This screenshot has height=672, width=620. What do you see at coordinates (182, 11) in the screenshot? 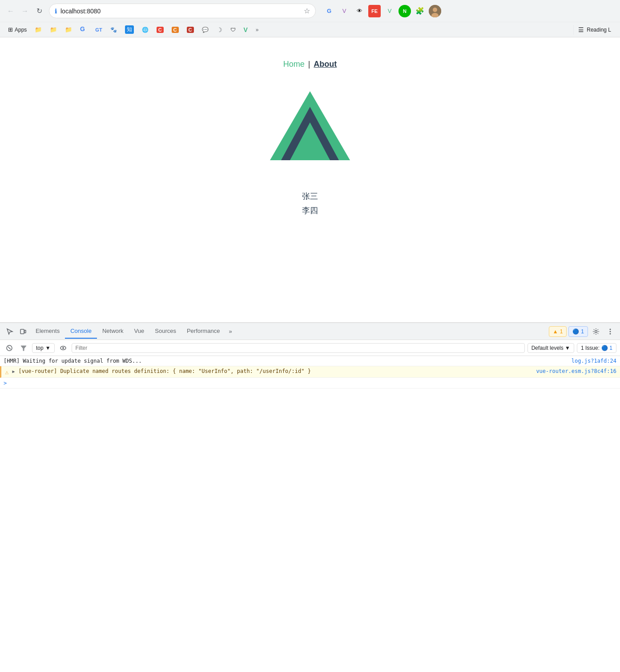
I see `address-bar: ℹ localhost:8080 ☆` at bounding box center [182, 11].